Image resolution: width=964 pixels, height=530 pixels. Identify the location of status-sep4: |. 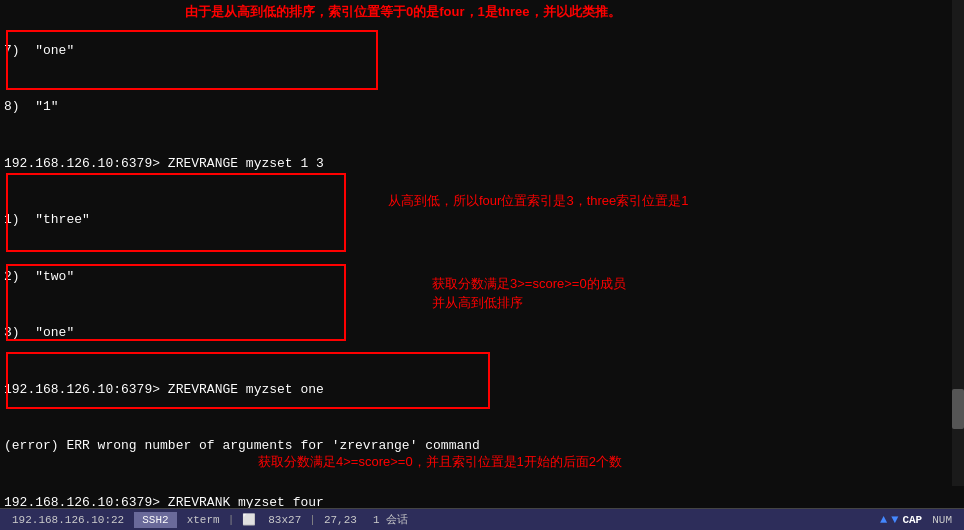
(312, 520).